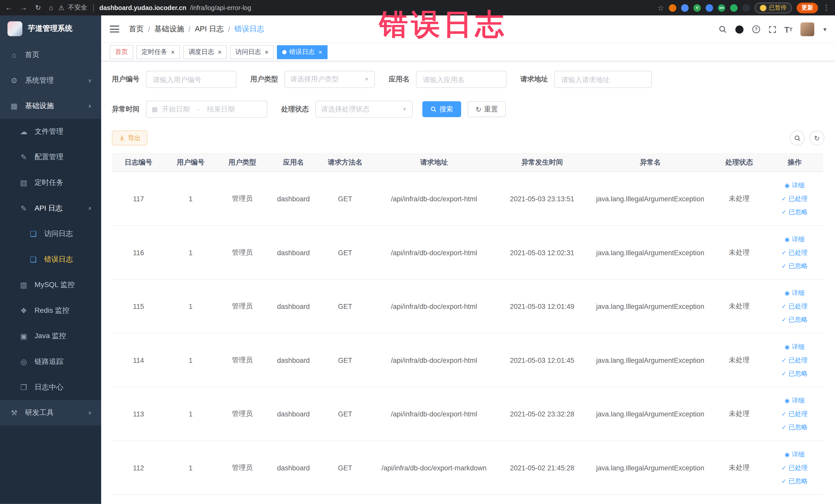 This screenshot has width=835, height=504. I want to click on column-header: 应用名, so click(293, 162).